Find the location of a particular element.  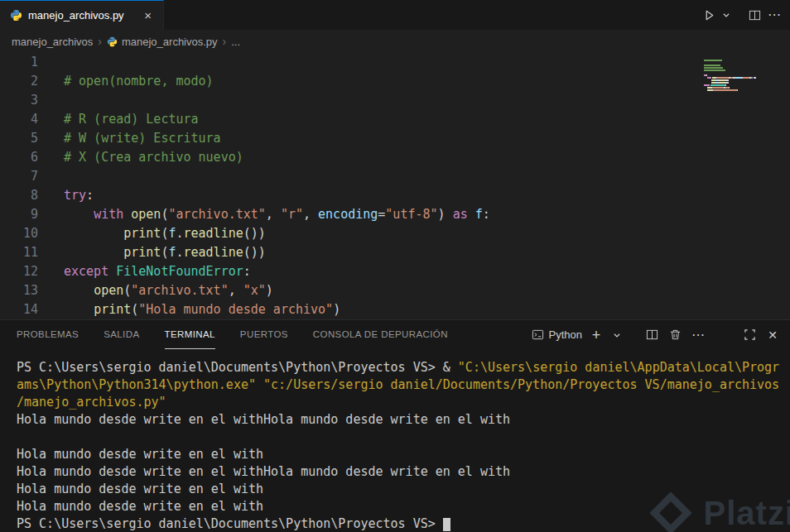

breadcrumb-file: manejo_archivos.py is located at coordinates (162, 41).